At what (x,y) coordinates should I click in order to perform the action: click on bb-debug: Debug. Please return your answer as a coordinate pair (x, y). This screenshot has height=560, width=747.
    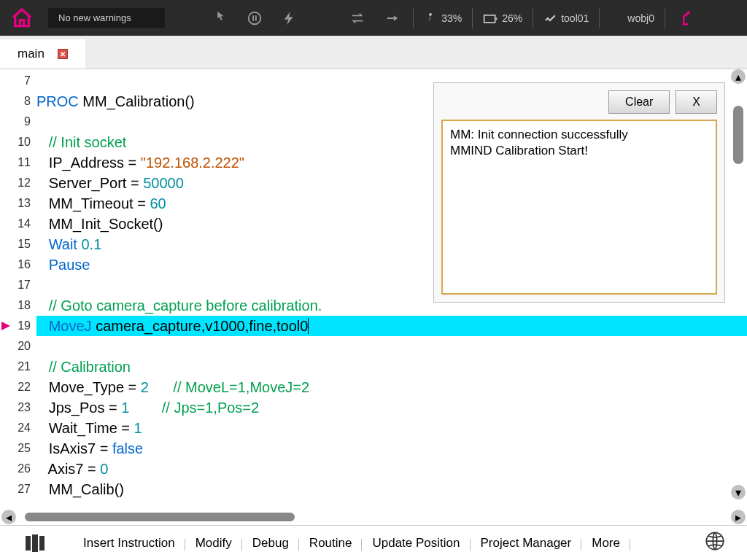
    Looking at the image, I should click on (271, 543).